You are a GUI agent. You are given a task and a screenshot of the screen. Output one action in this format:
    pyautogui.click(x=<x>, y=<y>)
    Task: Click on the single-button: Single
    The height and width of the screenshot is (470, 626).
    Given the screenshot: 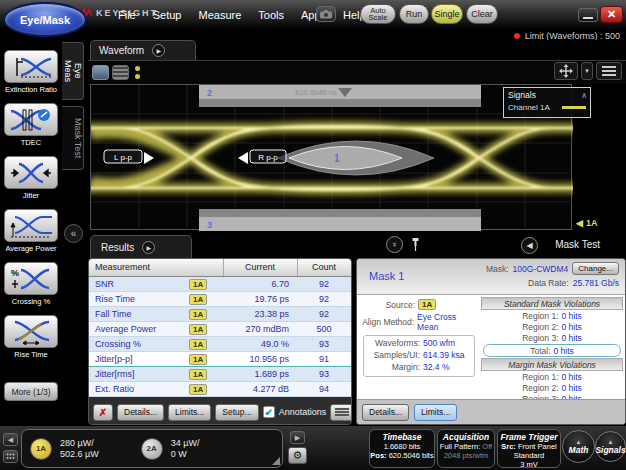 What is the action you would take?
    pyautogui.click(x=447, y=14)
    